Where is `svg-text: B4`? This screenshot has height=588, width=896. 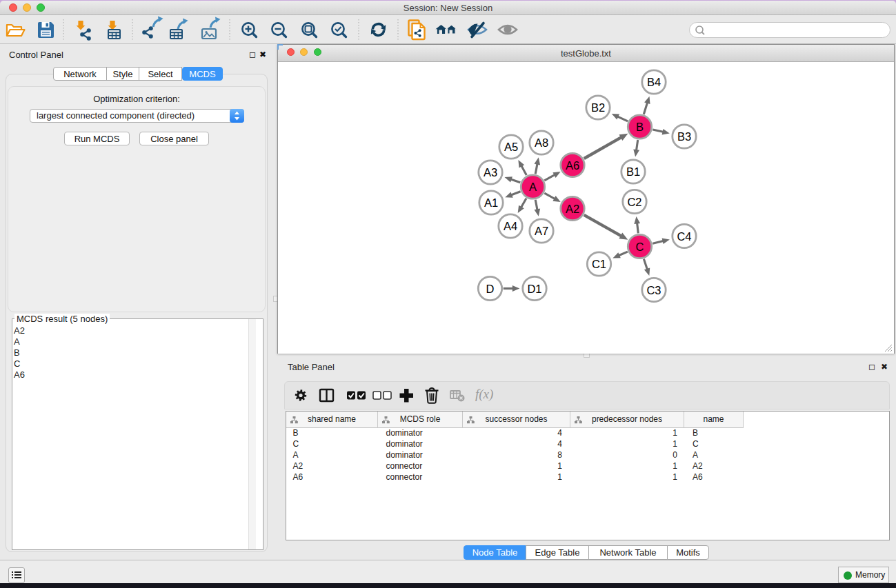
svg-text: B4 is located at coordinates (654, 82).